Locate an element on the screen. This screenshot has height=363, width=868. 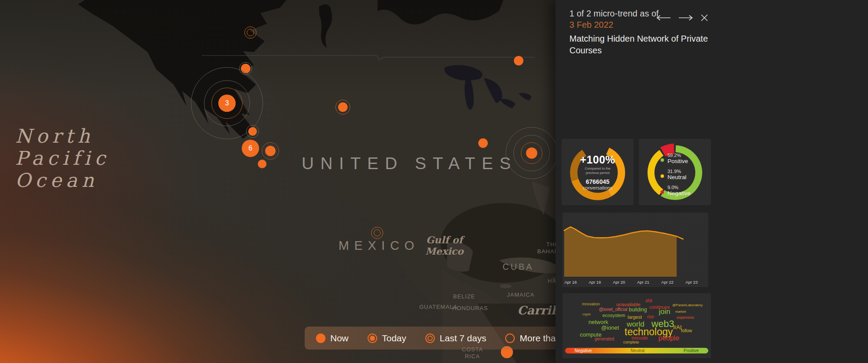
micro-trend-counter: 1 of 2 micro-trend as of is located at coordinates (614, 13).